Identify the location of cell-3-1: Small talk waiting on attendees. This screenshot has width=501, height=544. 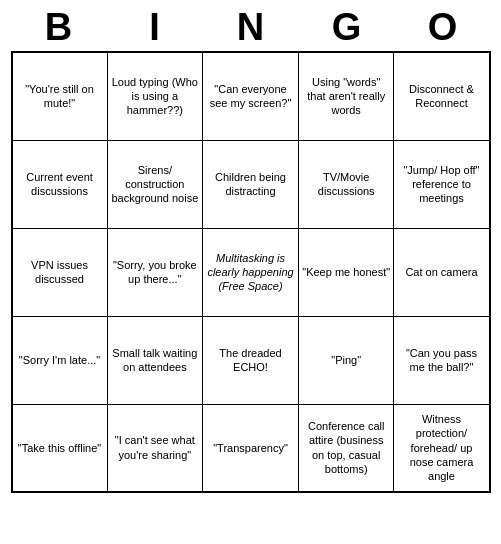
(155, 360).